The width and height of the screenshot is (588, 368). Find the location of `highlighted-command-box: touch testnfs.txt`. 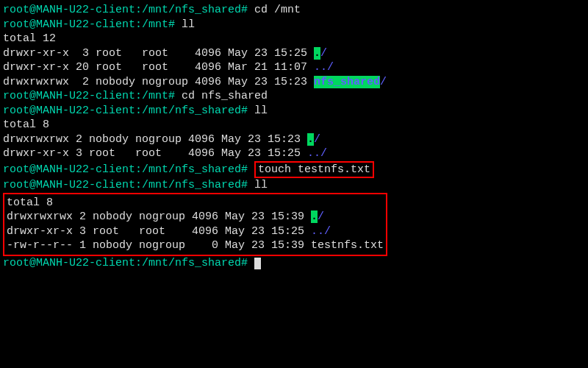

highlighted-command-box: touch testnfs.txt is located at coordinates (315, 170).